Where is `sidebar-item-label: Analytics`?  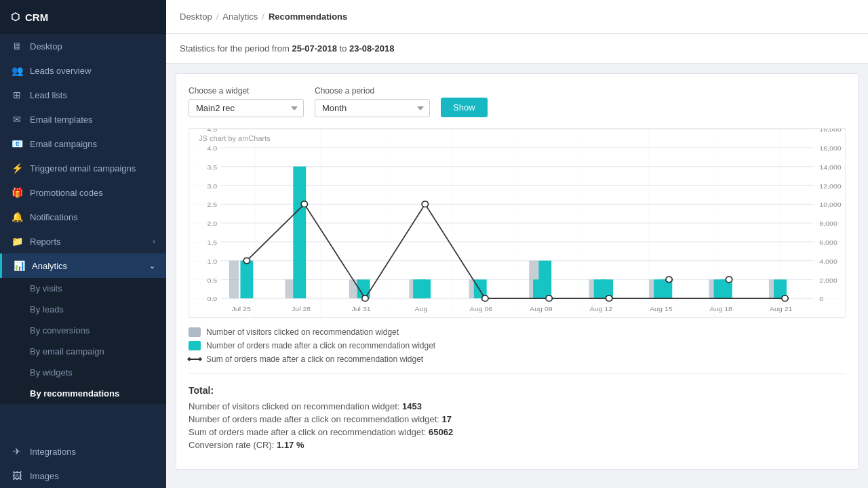 sidebar-item-label: Analytics is located at coordinates (87, 266).